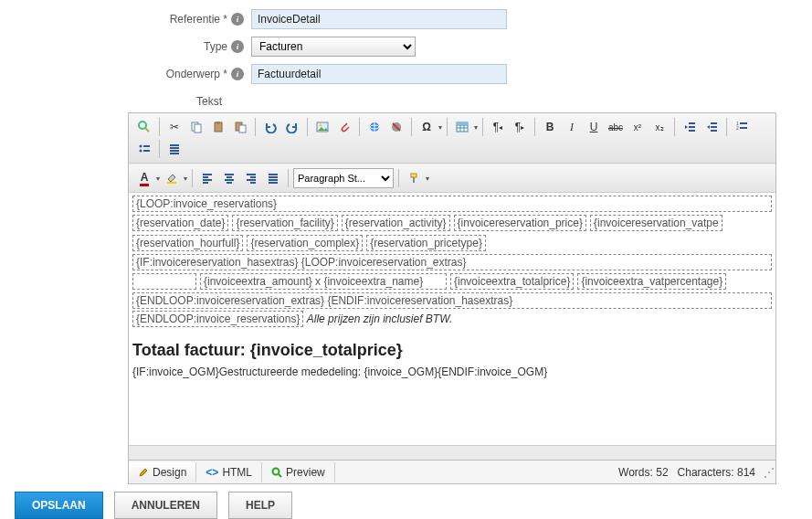  What do you see at coordinates (452, 262) in the screenshot?
I see `template-token: {IF:invoicereservation_hasextras} {LOOP:…` at bounding box center [452, 262].